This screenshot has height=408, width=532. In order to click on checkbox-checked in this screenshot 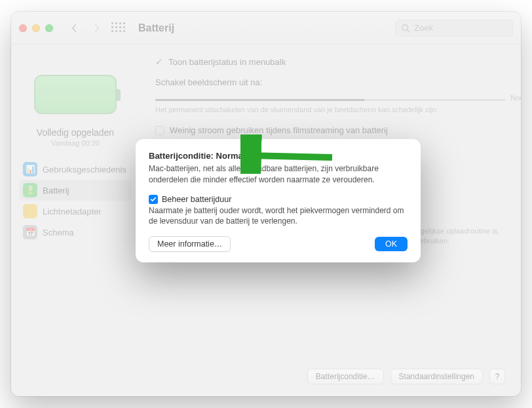, I will do `click(153, 199)`.